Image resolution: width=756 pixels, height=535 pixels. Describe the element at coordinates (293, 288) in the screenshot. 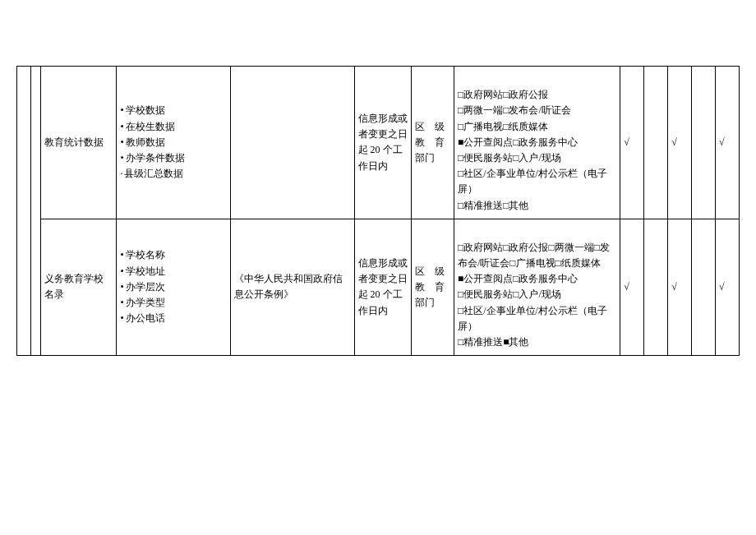

I see `basis-cell: 《中华人民共和国政府信息公开条例》` at that location.